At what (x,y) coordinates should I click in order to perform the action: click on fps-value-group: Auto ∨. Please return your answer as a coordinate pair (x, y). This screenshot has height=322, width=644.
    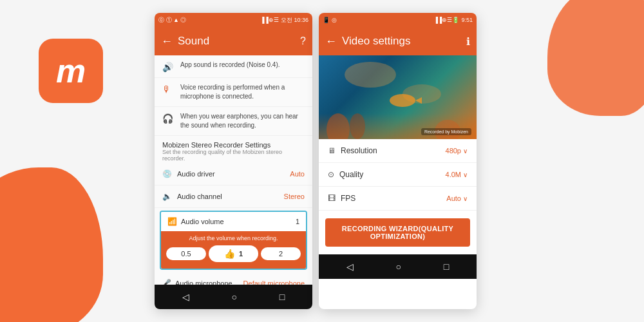
    Looking at the image, I should click on (457, 198).